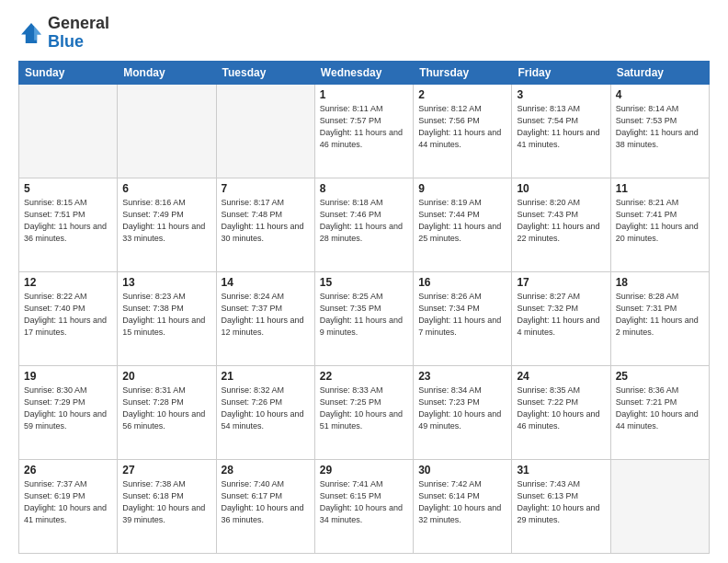 This screenshot has width=728, height=563. Describe the element at coordinates (462, 470) in the screenshot. I see `day-number: 30` at that location.